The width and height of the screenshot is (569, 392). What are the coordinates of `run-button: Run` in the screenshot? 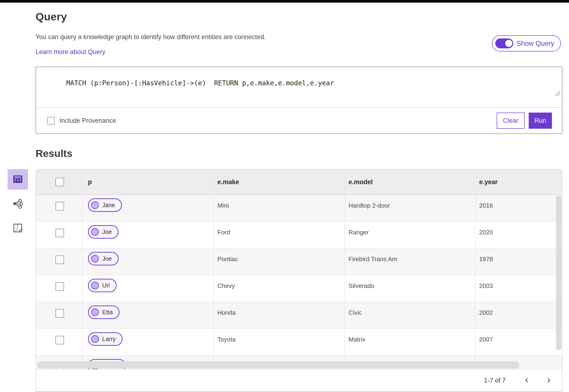 It's located at (541, 121).